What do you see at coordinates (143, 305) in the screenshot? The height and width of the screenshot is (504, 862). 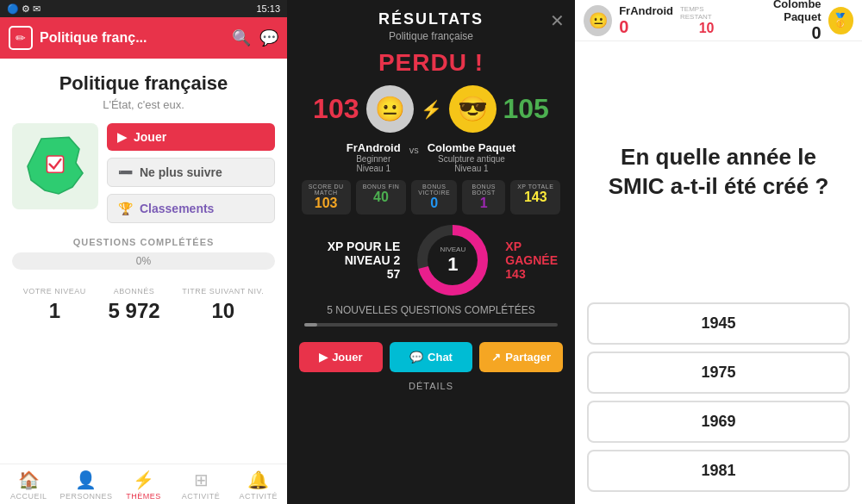 I see `stats-row: VOTRE NIVEAU 1 ABONNÉS 5 972 TITRE SUIVA…` at bounding box center [143, 305].